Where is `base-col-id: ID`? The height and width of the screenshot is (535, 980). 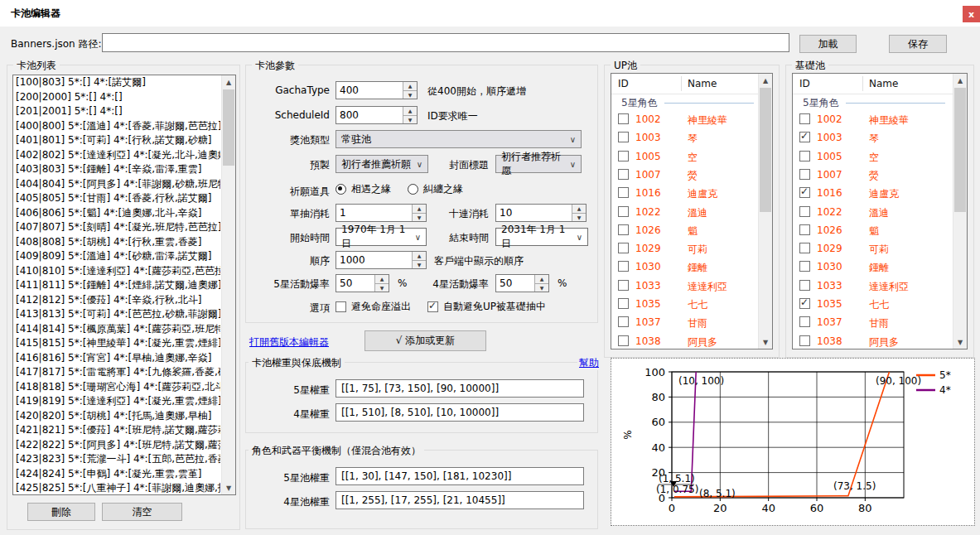
base-col-id: ID is located at coordinates (805, 84).